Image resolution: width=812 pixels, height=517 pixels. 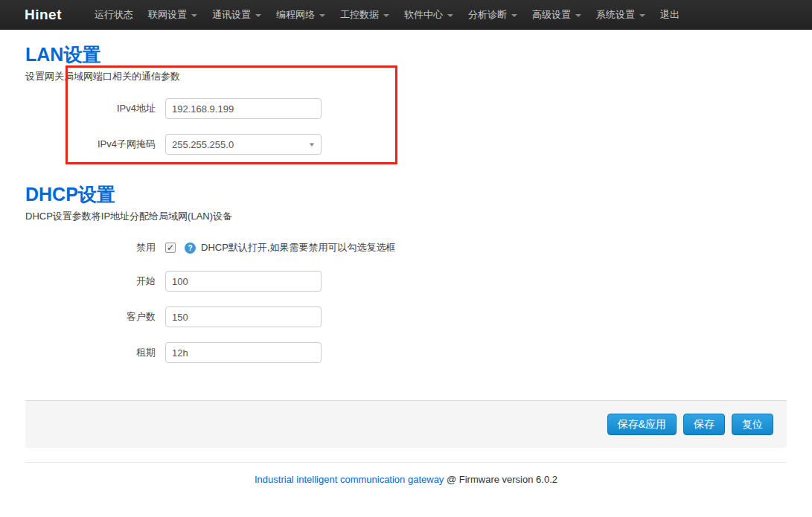 I want to click on nav-item-diagnostics: 分析诊断, so click(x=493, y=15).